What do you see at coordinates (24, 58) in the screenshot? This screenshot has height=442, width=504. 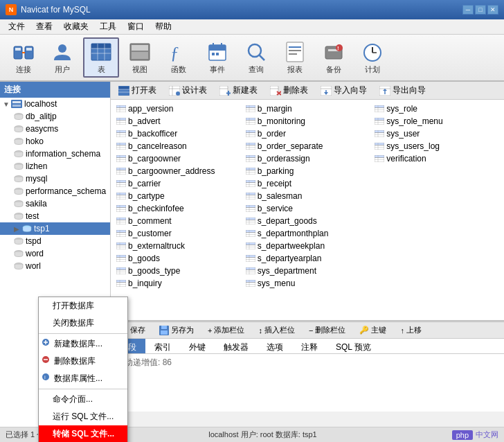 I see `toolbar-connect: 连接` at bounding box center [24, 58].